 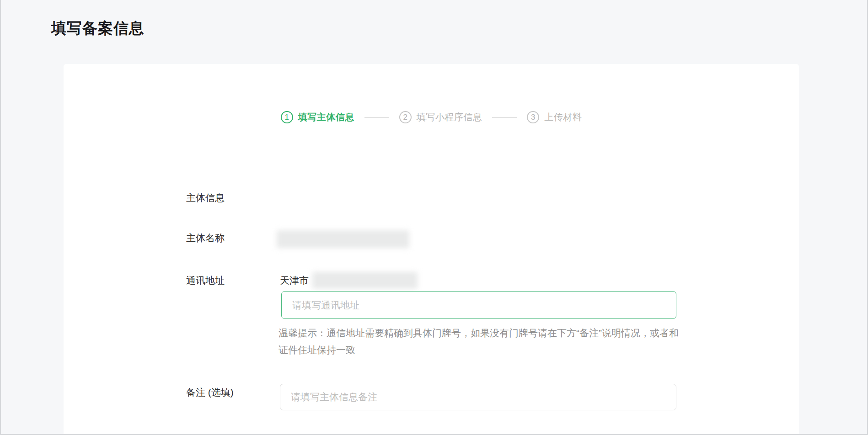 I want to click on contact-address-input, so click(x=479, y=305).